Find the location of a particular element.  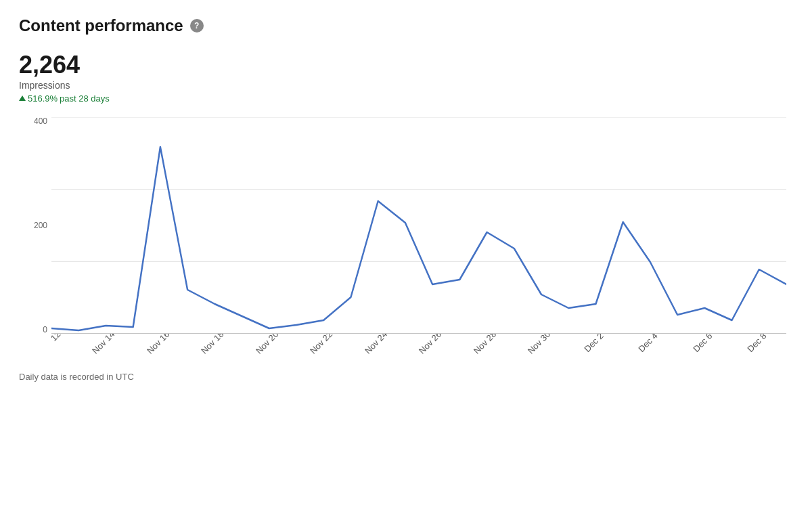

svg-text: Nov 24 is located at coordinates (376, 345).